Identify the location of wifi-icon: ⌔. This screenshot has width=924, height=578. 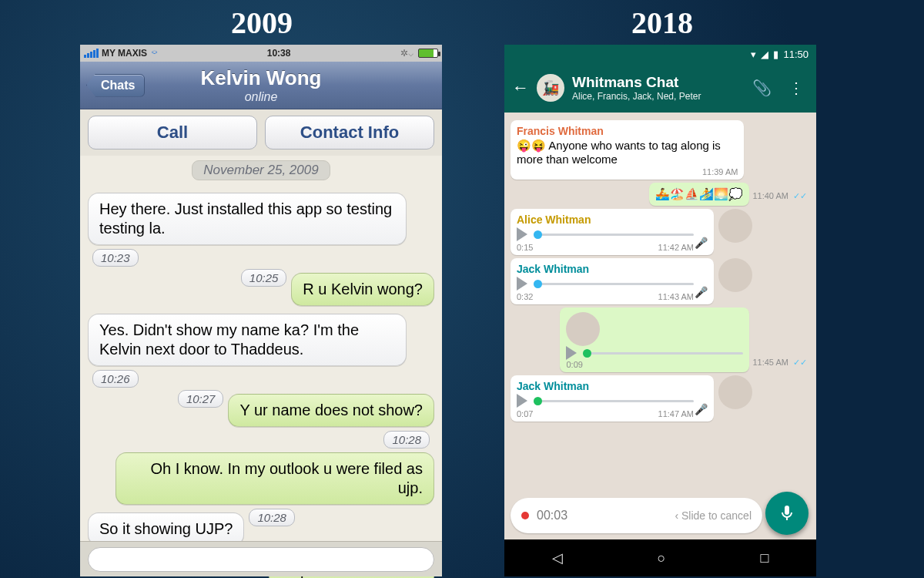
(154, 53).